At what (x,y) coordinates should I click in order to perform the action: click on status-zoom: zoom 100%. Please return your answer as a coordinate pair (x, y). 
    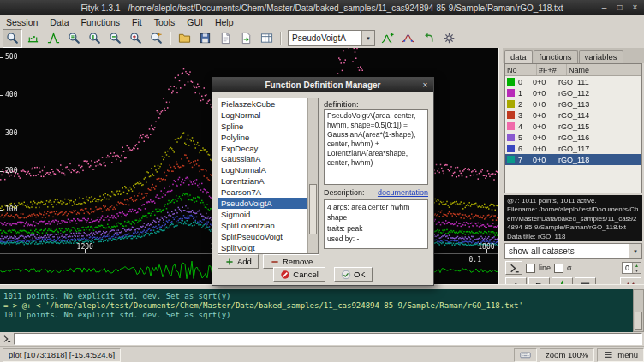
    Looking at the image, I should click on (567, 355).